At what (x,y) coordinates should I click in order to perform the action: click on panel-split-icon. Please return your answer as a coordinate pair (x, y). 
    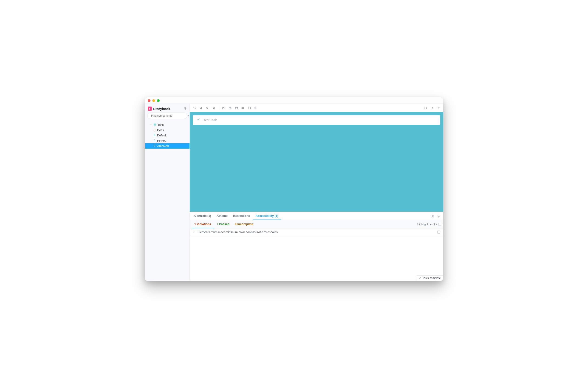
    Looking at the image, I should click on (432, 216).